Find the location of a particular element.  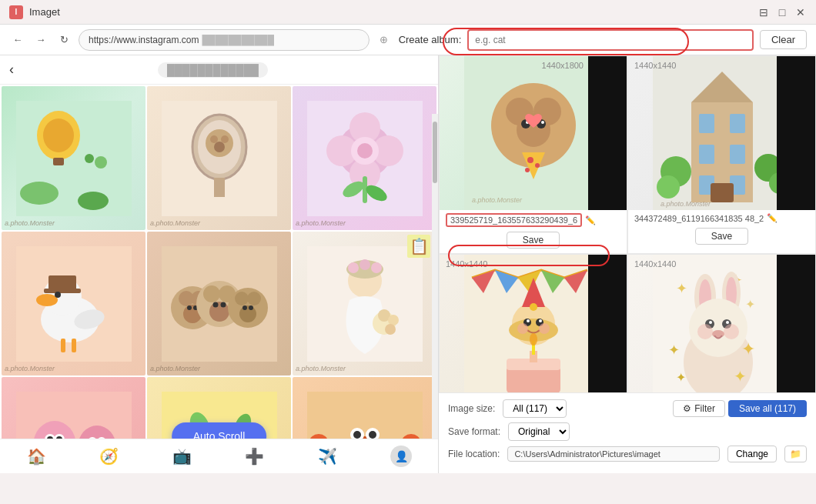

url-bar: https://www.instagram.com ███████████ is located at coordinates (224, 40).